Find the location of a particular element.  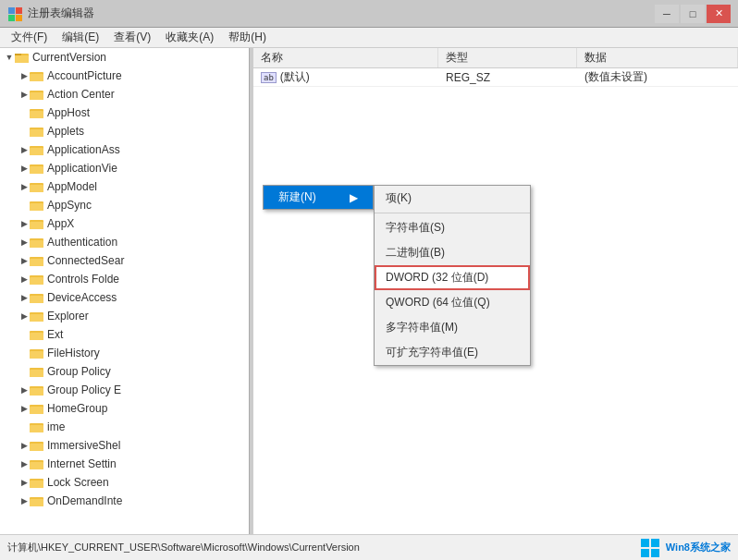

tree-item-ext: ▶ Ext is located at coordinates (124, 335).